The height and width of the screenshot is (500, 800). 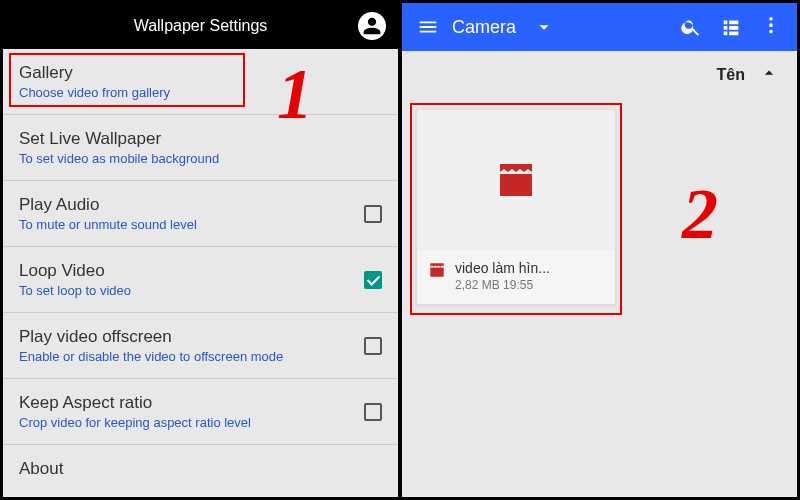 What do you see at coordinates (200, 92) in the screenshot?
I see `setting-sub: Choose video from gallery` at bounding box center [200, 92].